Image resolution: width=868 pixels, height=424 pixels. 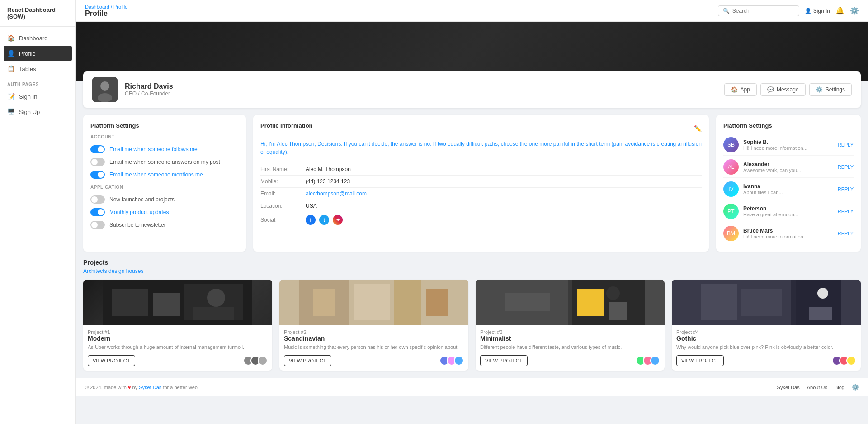 What do you see at coordinates (38, 38) in the screenshot?
I see `sidebar-item-dashboard: 🏠 Dashboard` at bounding box center [38, 38].